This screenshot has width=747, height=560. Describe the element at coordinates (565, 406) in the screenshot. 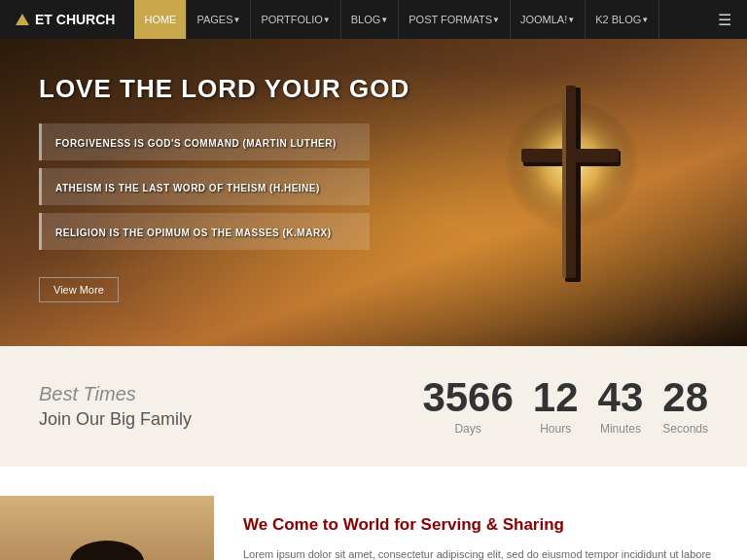

I see `countdown-numbers: 3566 Days 12 Hours 43 Minutes 28 Seconds` at that location.